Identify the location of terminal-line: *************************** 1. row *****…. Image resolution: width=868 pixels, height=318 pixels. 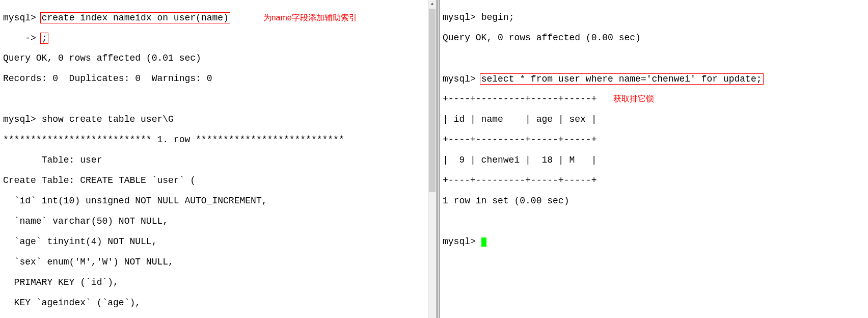
(214, 140).